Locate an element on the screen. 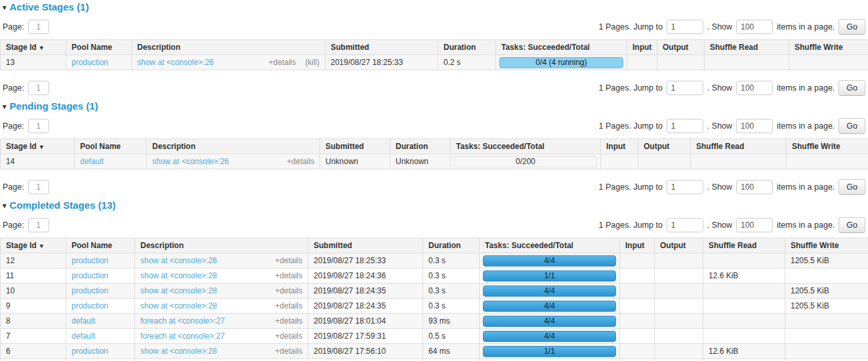 The height and width of the screenshot is (361, 868). output-cell is located at coordinates (679, 306).